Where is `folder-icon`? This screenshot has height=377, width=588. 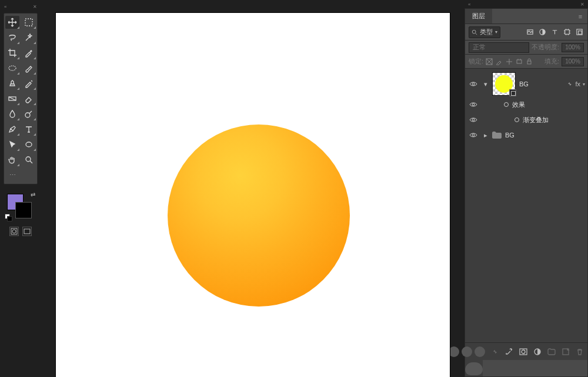 folder-icon is located at coordinates (497, 135).